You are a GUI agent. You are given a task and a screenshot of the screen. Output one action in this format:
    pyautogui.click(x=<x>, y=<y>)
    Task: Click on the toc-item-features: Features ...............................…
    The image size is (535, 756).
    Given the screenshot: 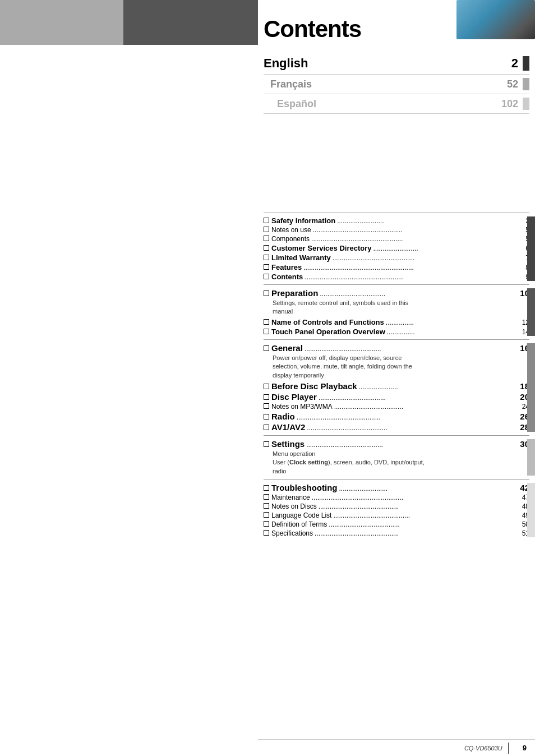 What is the action you would take?
    pyautogui.click(x=396, y=267)
    